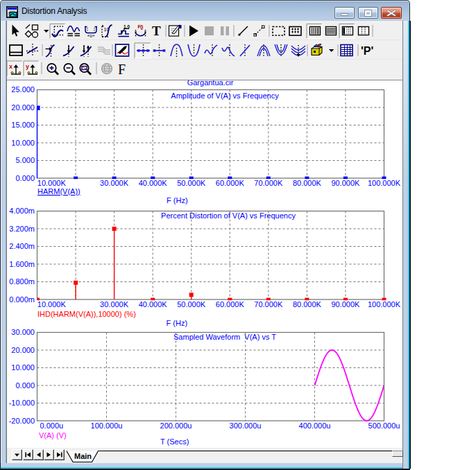 This screenshot has width=476, height=470. What do you see at coordinates (25, 160) in the screenshot?
I see `svg-text: 5.000` at bounding box center [25, 160].